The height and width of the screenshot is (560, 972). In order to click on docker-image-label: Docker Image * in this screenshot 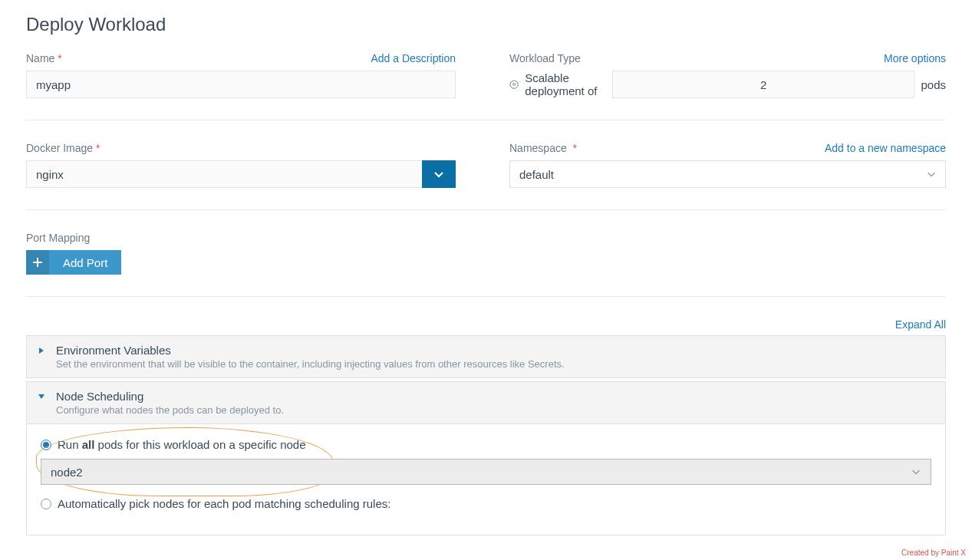, I will do `click(63, 148)`.